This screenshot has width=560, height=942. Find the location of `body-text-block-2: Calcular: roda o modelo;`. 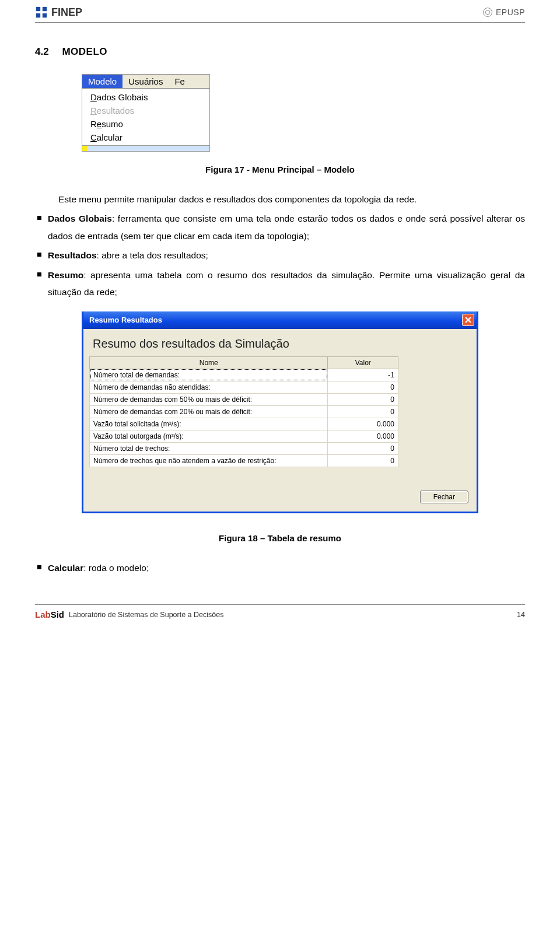

body-text-block-2: Calcular: roda o modelo; is located at coordinates (280, 568).